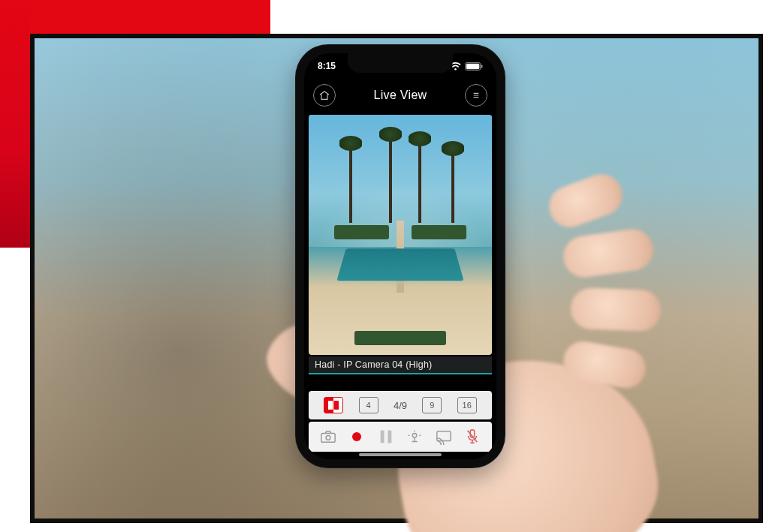  Describe the element at coordinates (400, 266) in the screenshot. I see `scene-pool` at that location.